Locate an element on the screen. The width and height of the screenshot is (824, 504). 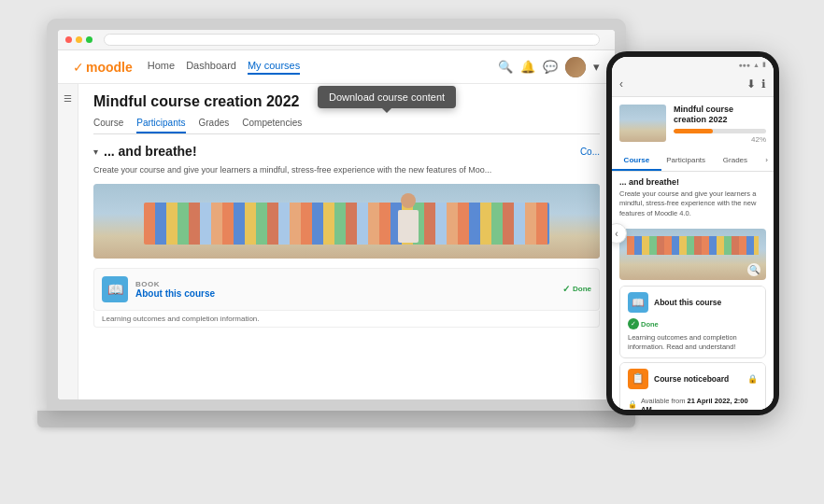
section-link: Co... is located at coordinates (590, 151).